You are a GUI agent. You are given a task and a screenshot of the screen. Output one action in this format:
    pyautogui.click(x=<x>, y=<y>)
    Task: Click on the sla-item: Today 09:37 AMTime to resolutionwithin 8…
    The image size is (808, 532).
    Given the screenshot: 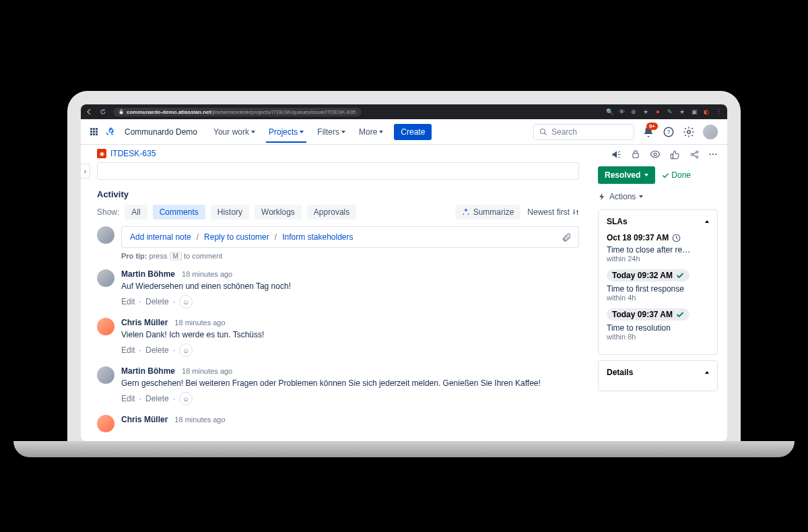 What is the action you would take?
    pyautogui.click(x=658, y=325)
    